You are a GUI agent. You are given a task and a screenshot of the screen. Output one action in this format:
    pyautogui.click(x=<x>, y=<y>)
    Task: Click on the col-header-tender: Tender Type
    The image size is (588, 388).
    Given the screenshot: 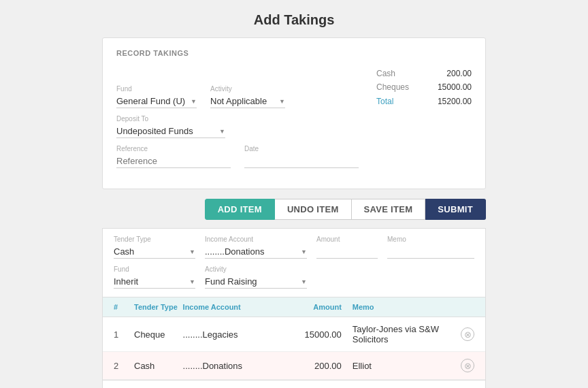 What is the action you would take?
    pyautogui.click(x=159, y=307)
    